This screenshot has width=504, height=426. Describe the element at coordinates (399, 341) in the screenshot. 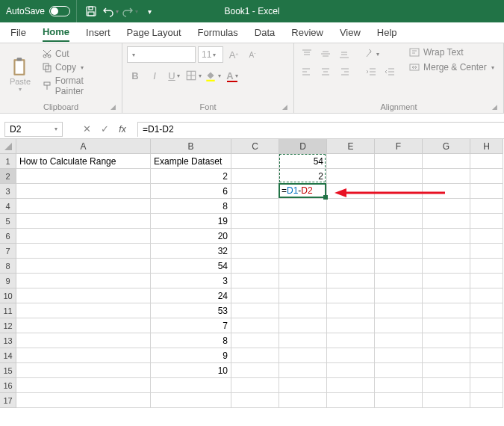

I see `cell-F13` at that location.